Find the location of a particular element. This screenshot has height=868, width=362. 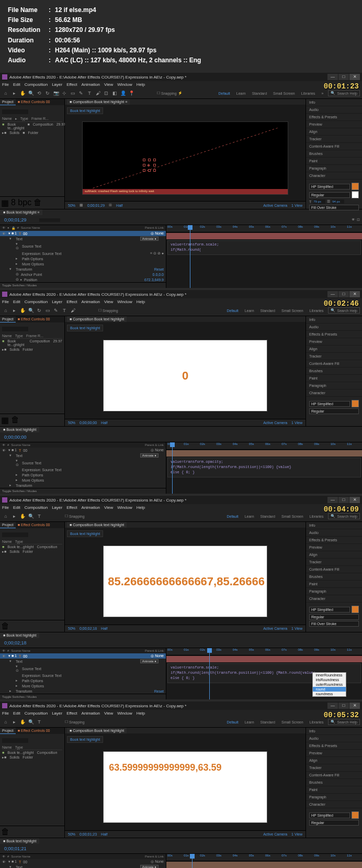

minimize-button: — is located at coordinates (333, 294).